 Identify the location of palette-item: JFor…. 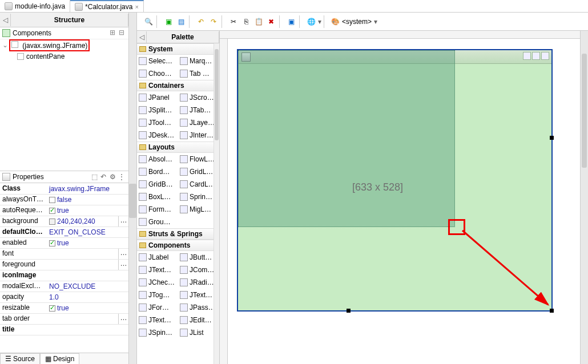
(158, 308).